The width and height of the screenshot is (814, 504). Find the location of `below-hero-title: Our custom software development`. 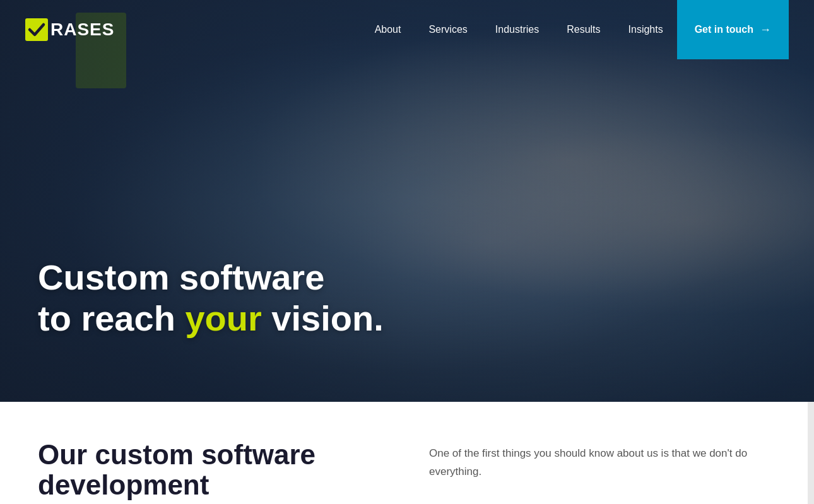

below-hero-title: Our custom software development is located at coordinates (208, 471).